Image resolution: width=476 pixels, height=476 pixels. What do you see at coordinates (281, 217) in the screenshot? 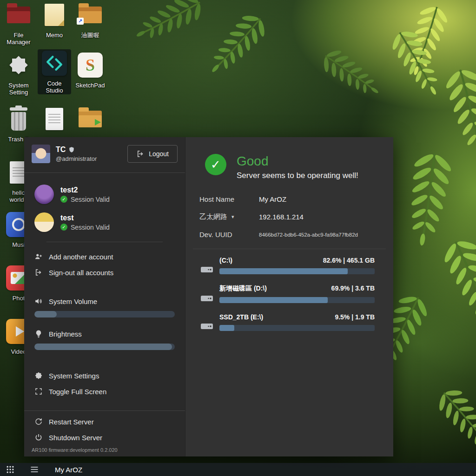
I see `ip-address-value: 192.168.1.214` at bounding box center [281, 217].